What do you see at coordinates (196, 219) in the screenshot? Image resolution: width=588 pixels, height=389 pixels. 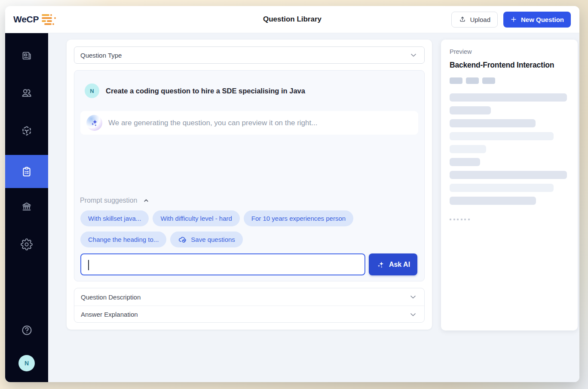 I see `chip-label: With difficulty level - hard` at bounding box center [196, 219].